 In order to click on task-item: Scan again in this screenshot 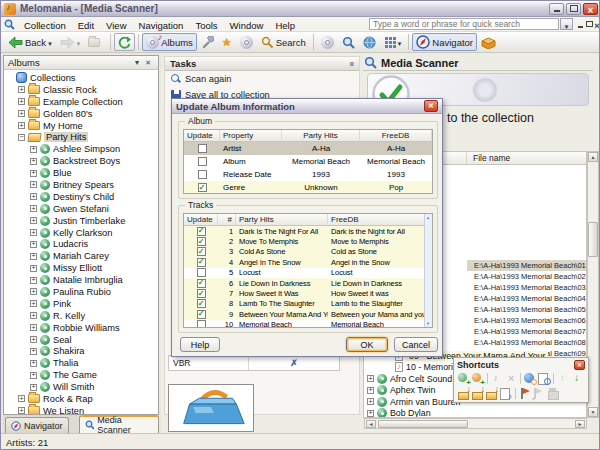, I will do `click(262, 79)`.